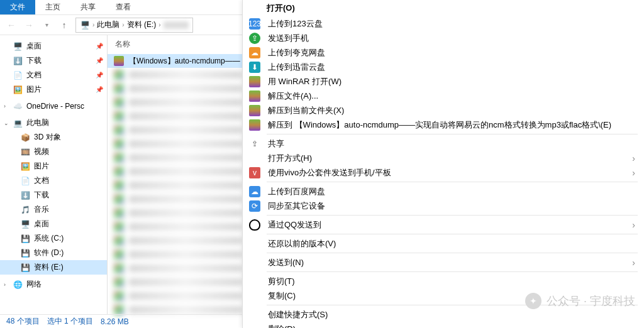  I want to click on breadcrumb-part: 资料 (E:), so click(142, 25).